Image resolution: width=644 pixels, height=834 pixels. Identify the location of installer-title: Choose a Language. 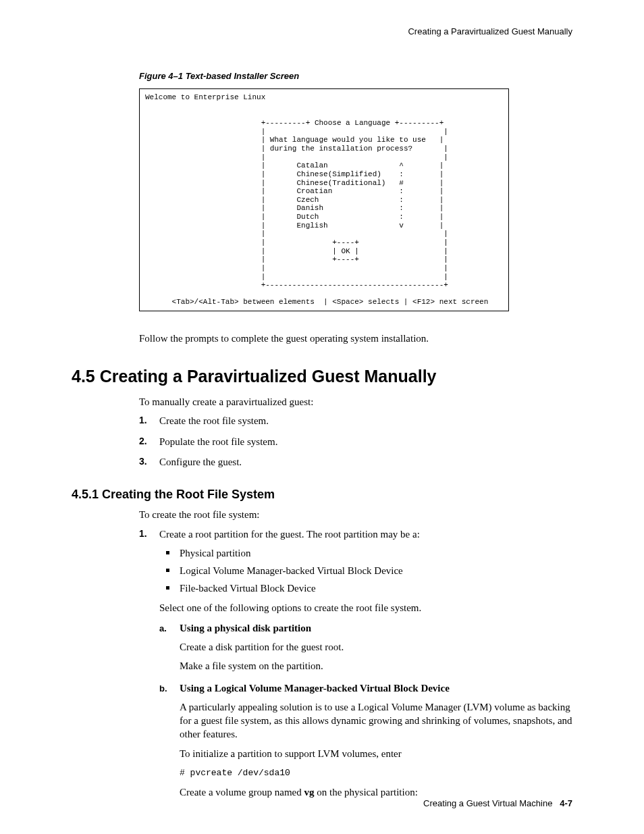
(352, 123).